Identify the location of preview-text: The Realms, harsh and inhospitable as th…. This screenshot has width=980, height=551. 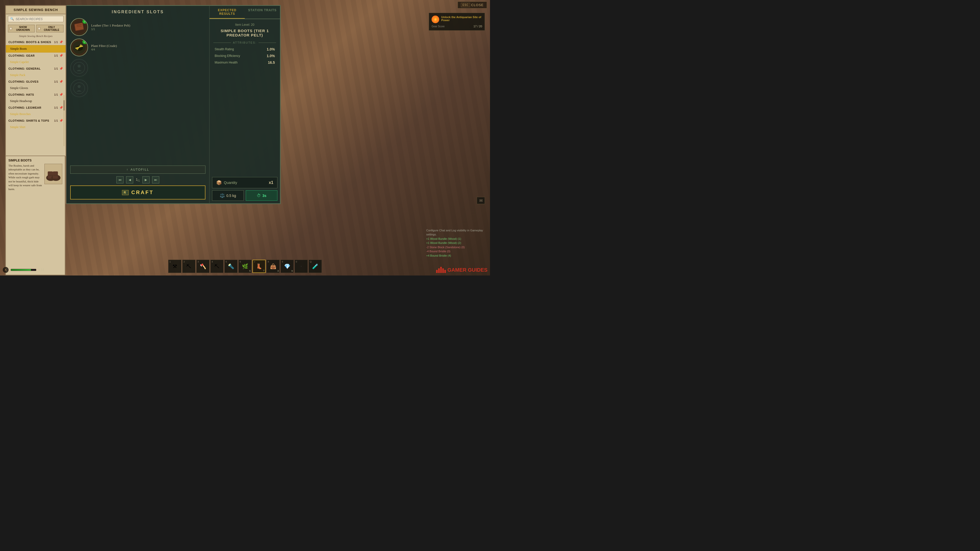
(25, 178).